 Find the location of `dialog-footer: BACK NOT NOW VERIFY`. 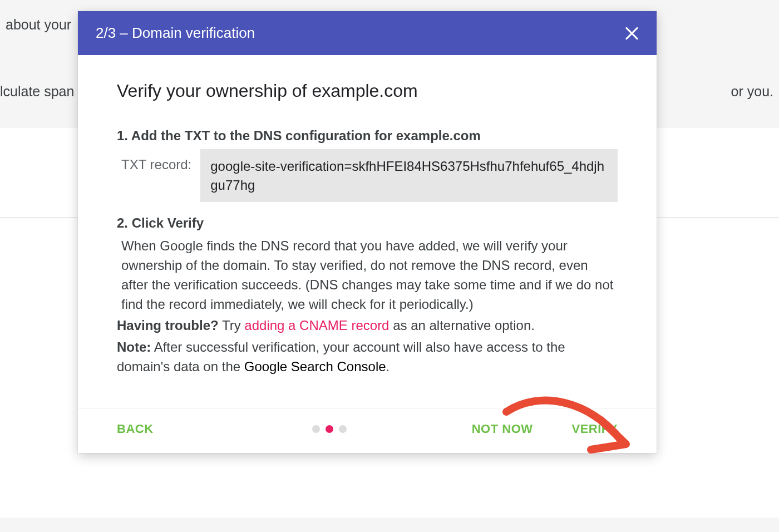

dialog-footer: BACK NOT NOW VERIFY is located at coordinates (367, 431).